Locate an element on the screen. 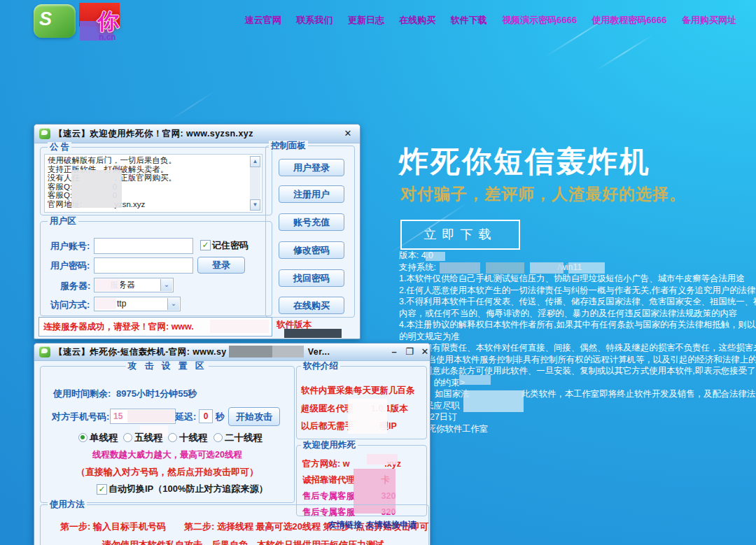  phone-number-input: 15 is located at coordinates (143, 416).